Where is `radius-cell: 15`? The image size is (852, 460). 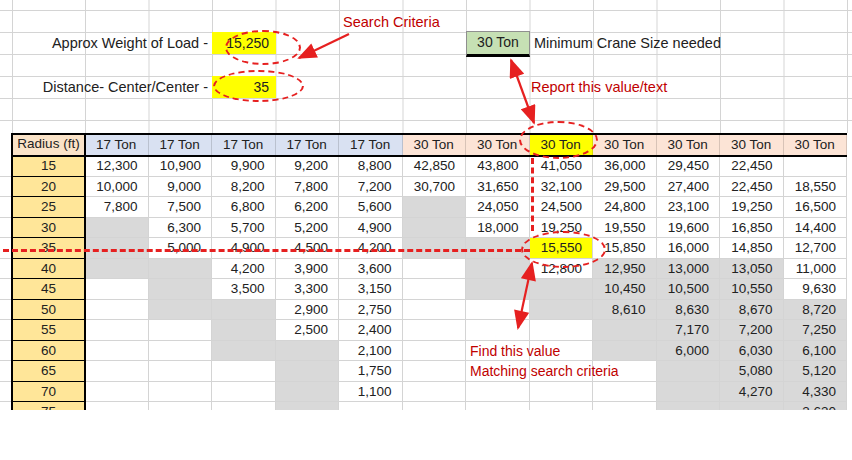
radius-cell: 15 is located at coordinates (48, 166).